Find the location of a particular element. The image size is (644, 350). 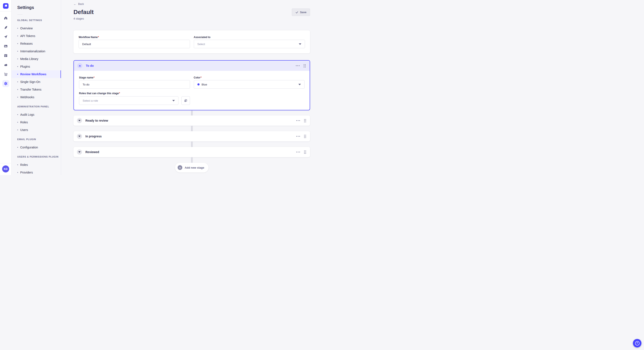

stage-card-in-progress: In progress is located at coordinates (192, 136).